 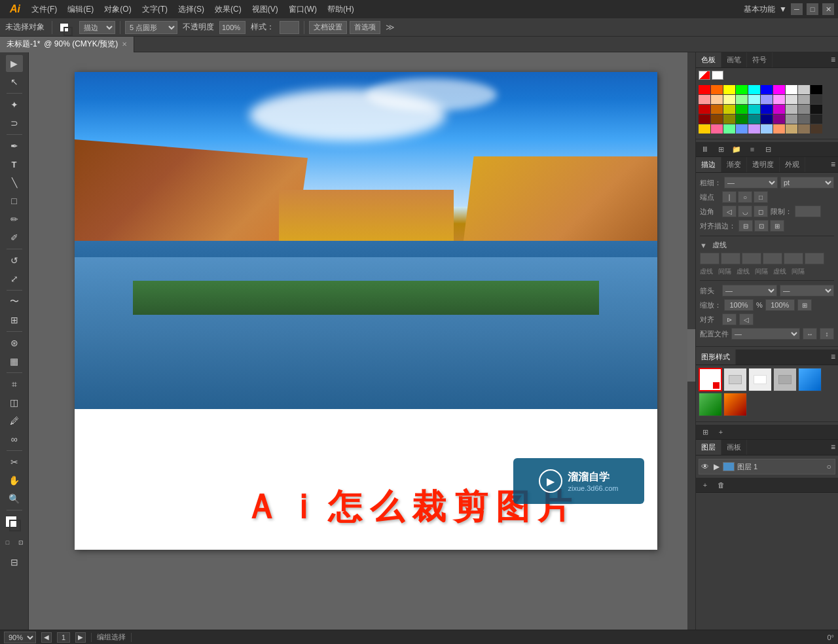 What do you see at coordinates (708, 60) in the screenshot?
I see `tab-swatches: 色板` at bounding box center [708, 60].